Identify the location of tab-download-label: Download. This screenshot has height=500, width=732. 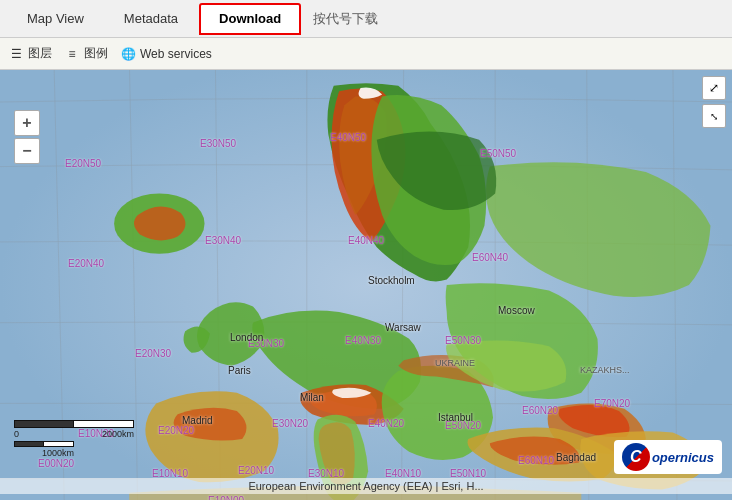
(250, 18).